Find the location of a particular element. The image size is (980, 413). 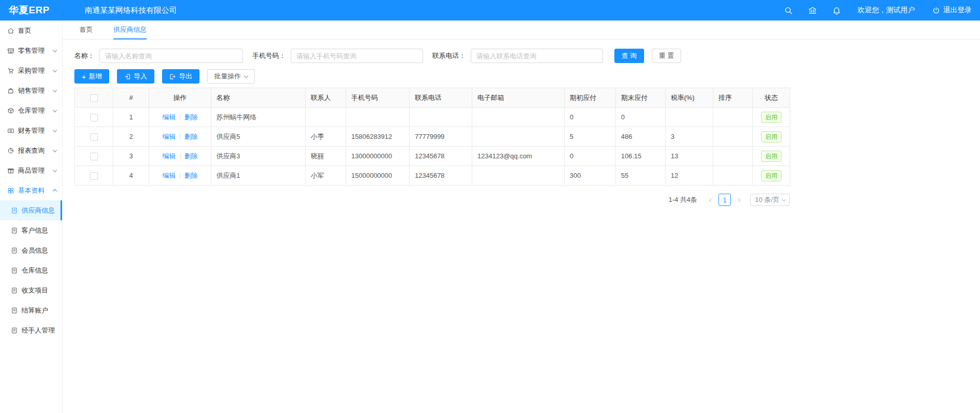

current-page-button: 1 is located at coordinates (725, 200).